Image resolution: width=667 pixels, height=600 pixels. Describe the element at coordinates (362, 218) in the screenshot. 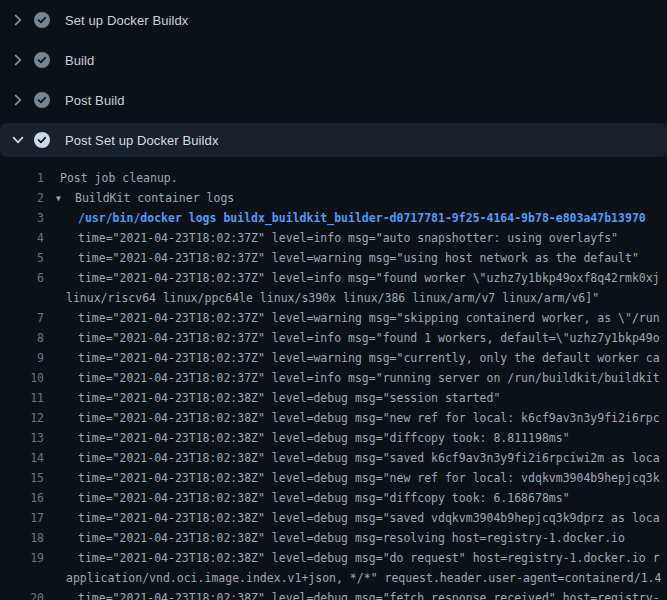

I see `log-command-text: /usr/bin/docker logs buildx_buildkit_bui…` at that location.